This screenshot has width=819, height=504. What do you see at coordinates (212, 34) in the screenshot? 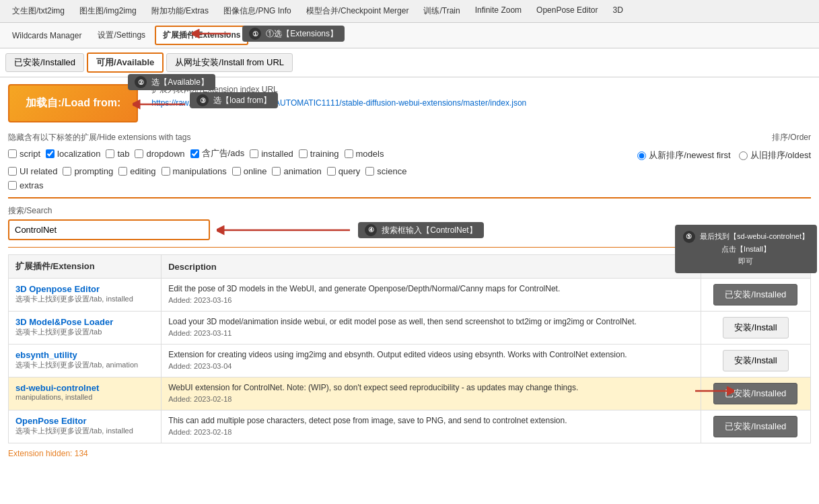
I see `arrow-extensions` at bounding box center [212, 34].